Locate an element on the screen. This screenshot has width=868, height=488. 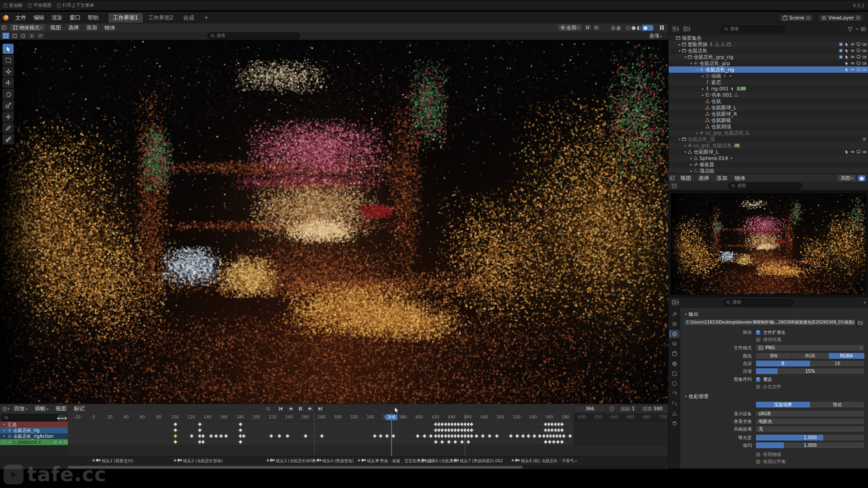
pause-button is located at coordinates (301, 409).